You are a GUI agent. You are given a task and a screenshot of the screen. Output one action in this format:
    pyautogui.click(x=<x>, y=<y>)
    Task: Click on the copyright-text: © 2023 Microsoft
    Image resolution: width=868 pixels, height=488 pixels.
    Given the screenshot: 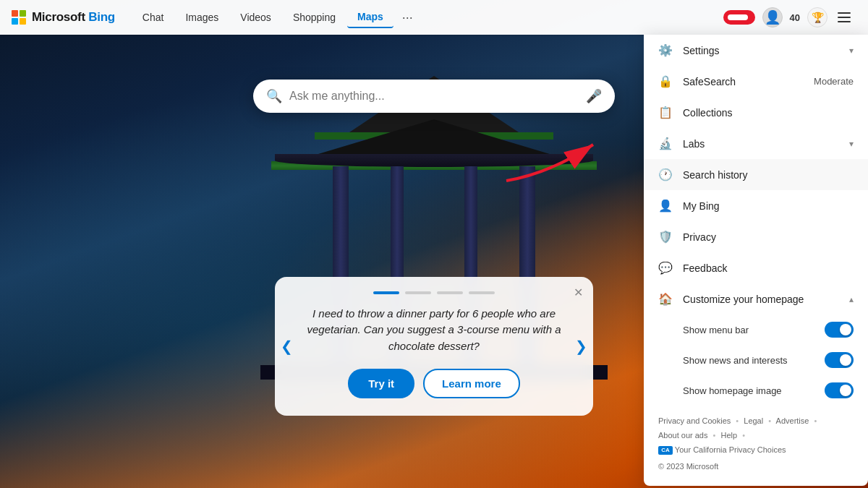 What is the action you would take?
    pyautogui.click(x=756, y=467)
    